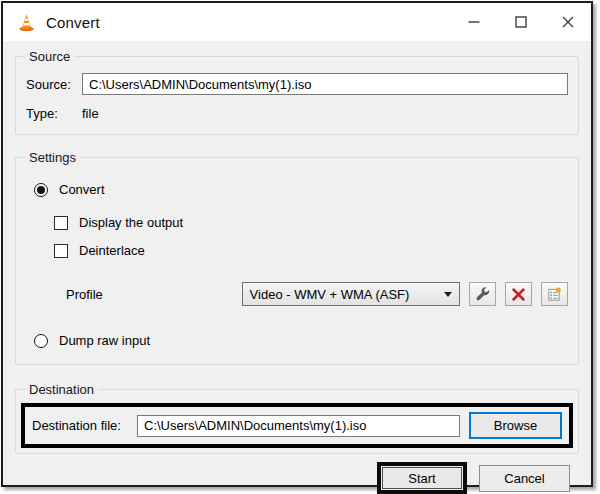  I want to click on convert-radio-row: Convert, so click(301, 190).